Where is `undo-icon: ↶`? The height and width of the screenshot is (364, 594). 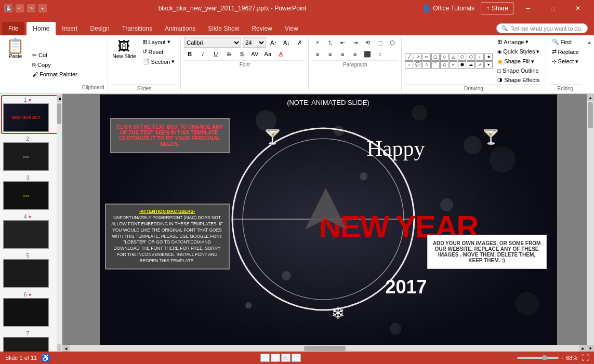 undo-icon: ↶ is located at coordinates (20, 8).